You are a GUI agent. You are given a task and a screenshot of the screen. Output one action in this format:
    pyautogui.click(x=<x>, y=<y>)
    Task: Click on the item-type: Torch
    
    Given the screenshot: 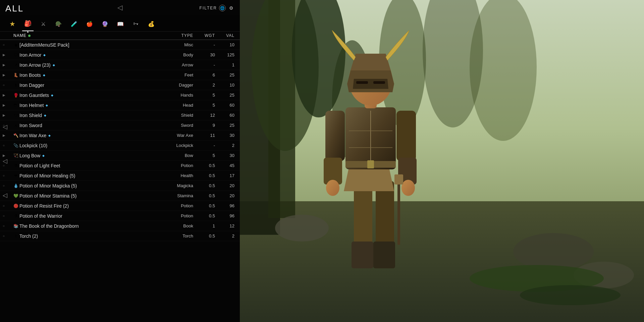 What is the action you would take?
    pyautogui.click(x=176, y=236)
    